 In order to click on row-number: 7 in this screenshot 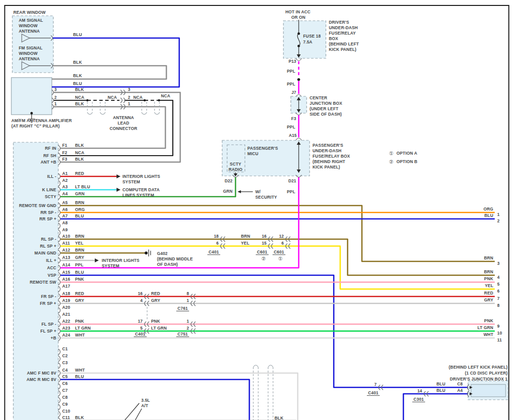, I will do `click(499, 298)`.